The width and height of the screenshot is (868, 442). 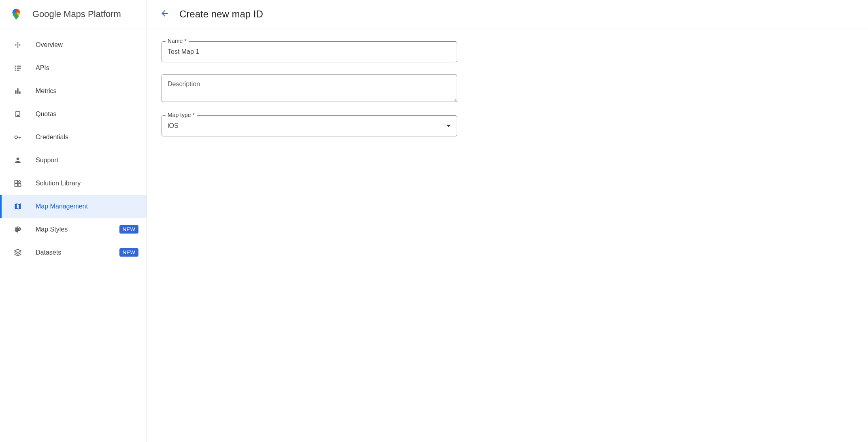 What do you see at coordinates (309, 52) in the screenshot?
I see `name-input` at bounding box center [309, 52].